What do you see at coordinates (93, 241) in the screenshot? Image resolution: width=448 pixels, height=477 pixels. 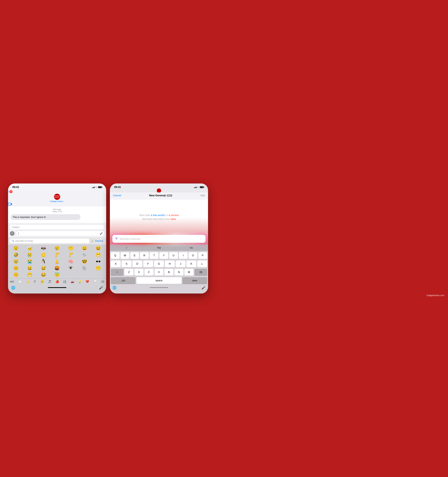 I see `genmoji-icon: 🪄` at bounding box center [93, 241].